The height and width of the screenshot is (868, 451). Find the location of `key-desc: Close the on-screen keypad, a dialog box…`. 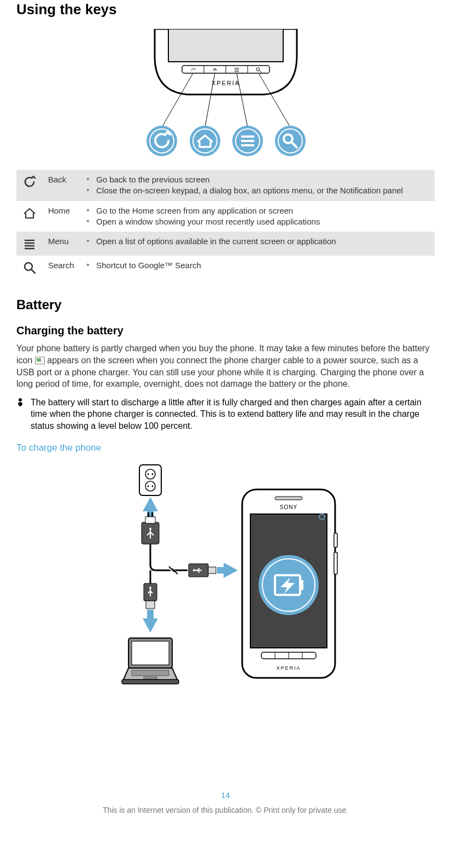

key-desc: Close the on-screen keypad, a dialog box… is located at coordinates (258, 191).